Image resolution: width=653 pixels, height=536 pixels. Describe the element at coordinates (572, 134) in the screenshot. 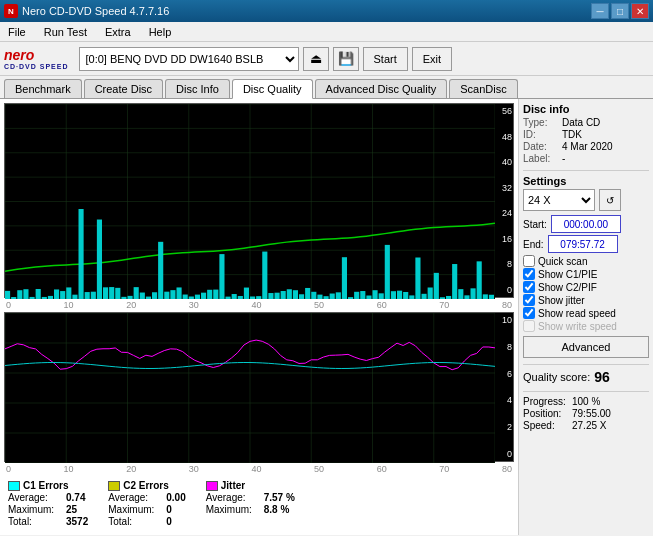

I see `id-val: TDK` at that location.